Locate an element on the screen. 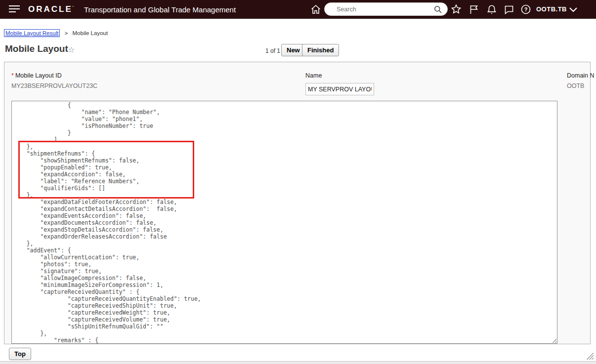  bottom-scrollbar-strip is located at coordinates (298, 363).